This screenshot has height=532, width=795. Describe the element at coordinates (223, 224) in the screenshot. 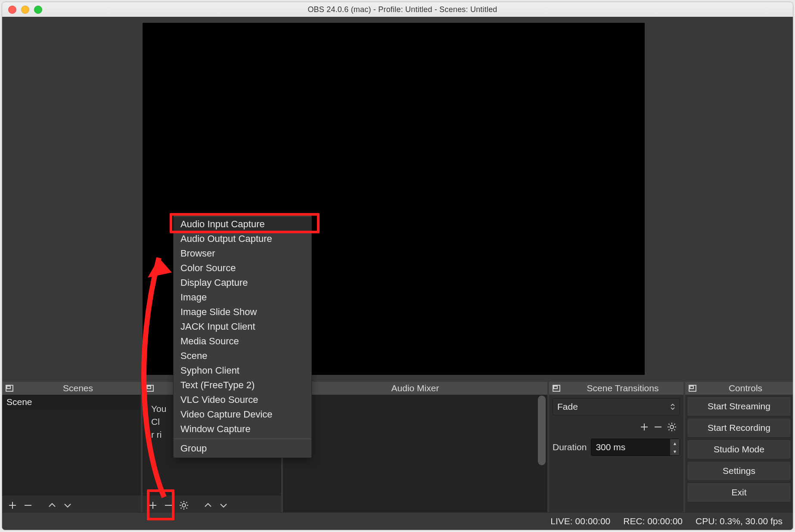

I see `menu-item-label: Audio Input Capture` at that location.